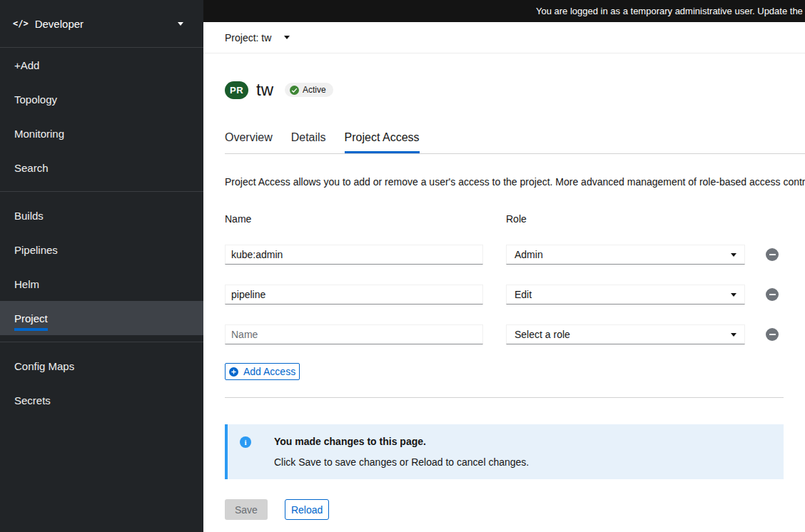  What do you see at coordinates (625, 295) in the screenshot?
I see `role-select: Edit` at bounding box center [625, 295].